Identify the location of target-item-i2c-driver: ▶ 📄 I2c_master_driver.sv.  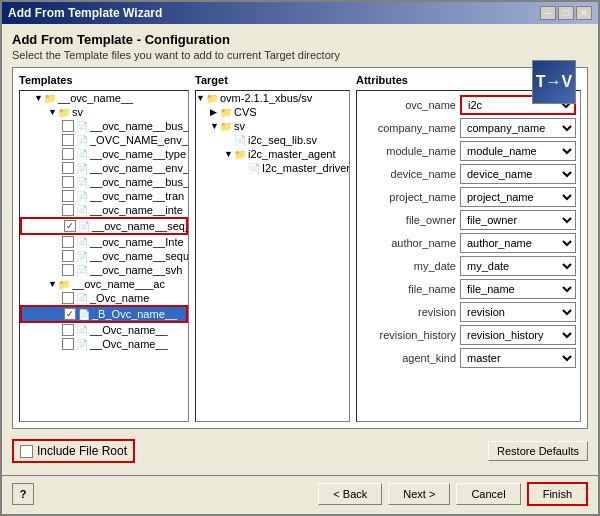
(272, 168).